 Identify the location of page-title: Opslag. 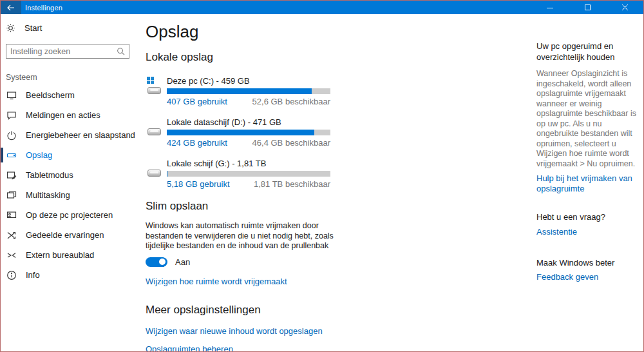
(242, 32).